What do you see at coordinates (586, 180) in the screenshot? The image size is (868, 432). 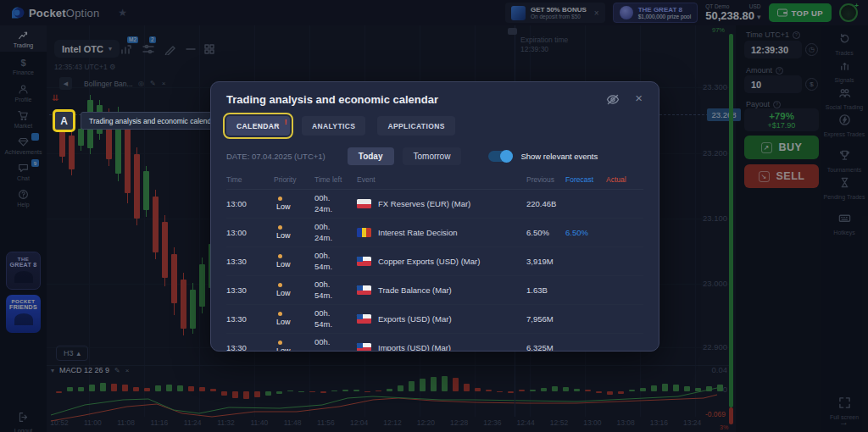 I see `col-forecast: Forecast` at bounding box center [586, 180].